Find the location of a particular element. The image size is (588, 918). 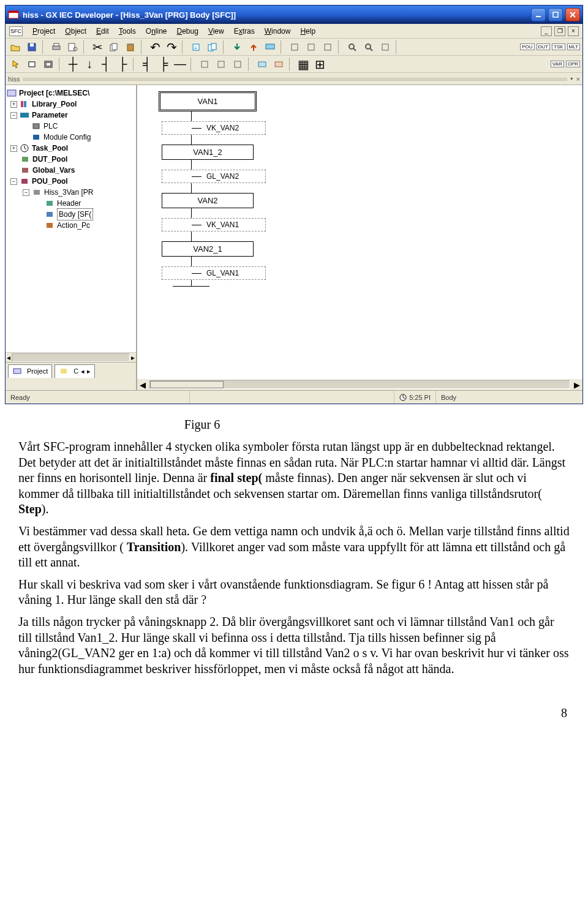

cut-icon: ✂ is located at coordinates (97, 47).